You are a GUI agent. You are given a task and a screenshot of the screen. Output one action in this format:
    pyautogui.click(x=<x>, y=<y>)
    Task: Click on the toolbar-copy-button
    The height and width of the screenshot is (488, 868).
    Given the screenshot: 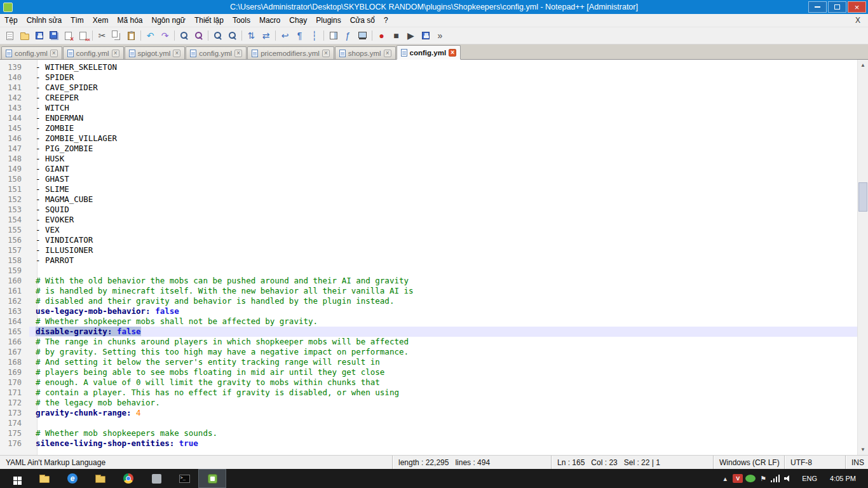 What is the action you would take?
    pyautogui.click(x=117, y=36)
    